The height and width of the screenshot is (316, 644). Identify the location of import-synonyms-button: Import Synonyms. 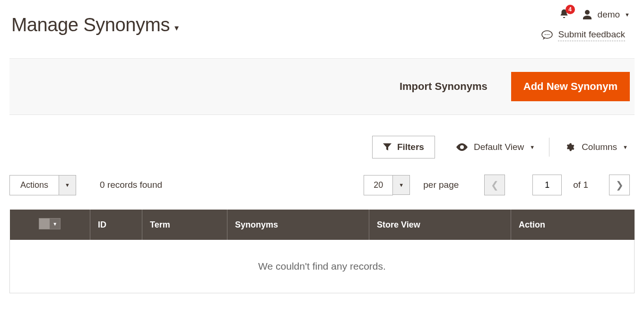
(444, 87).